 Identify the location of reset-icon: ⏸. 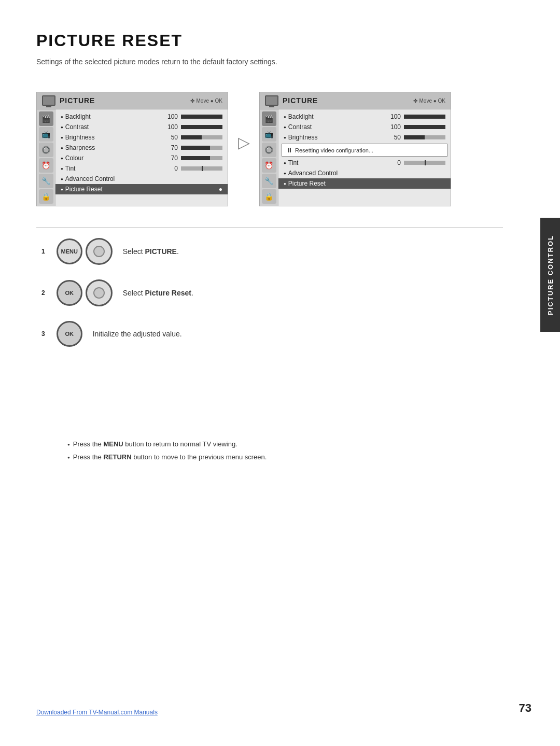
(289, 150).